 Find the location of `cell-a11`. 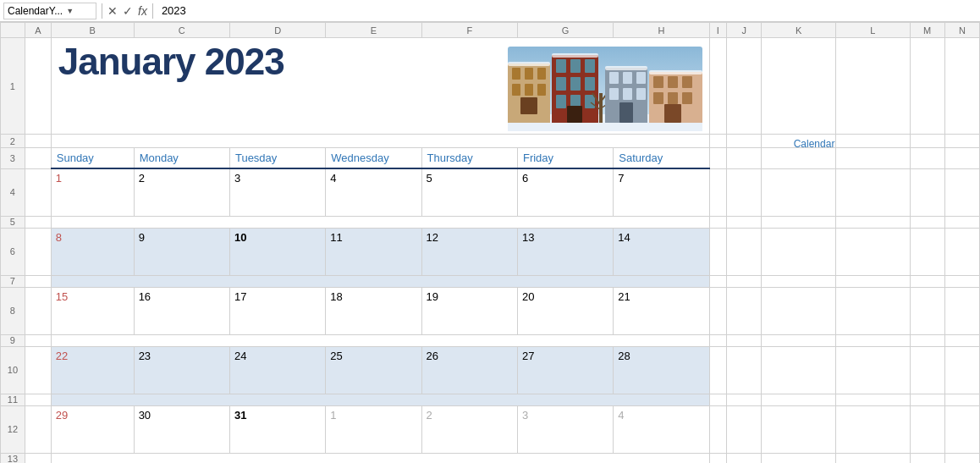

cell-a11 is located at coordinates (37, 400).